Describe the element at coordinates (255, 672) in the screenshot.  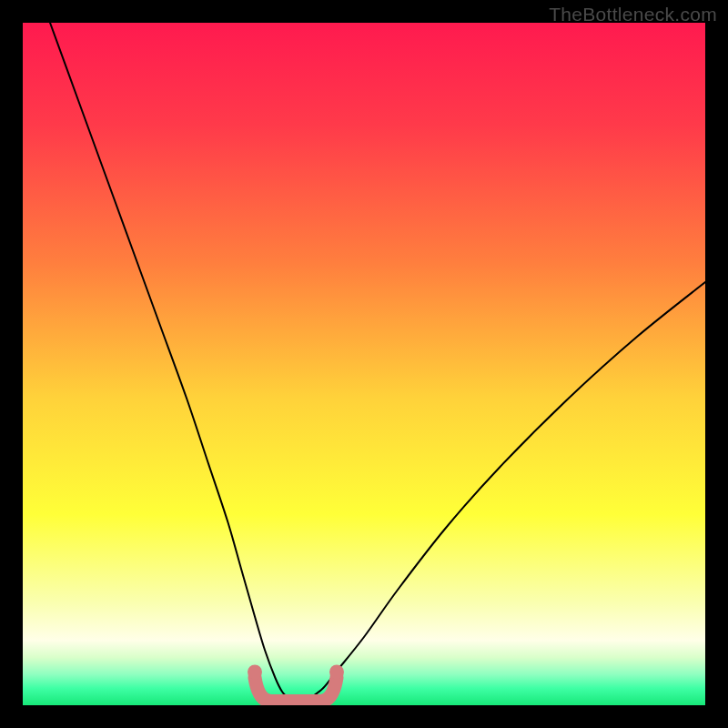
I see `flat-region-dot-left` at that location.